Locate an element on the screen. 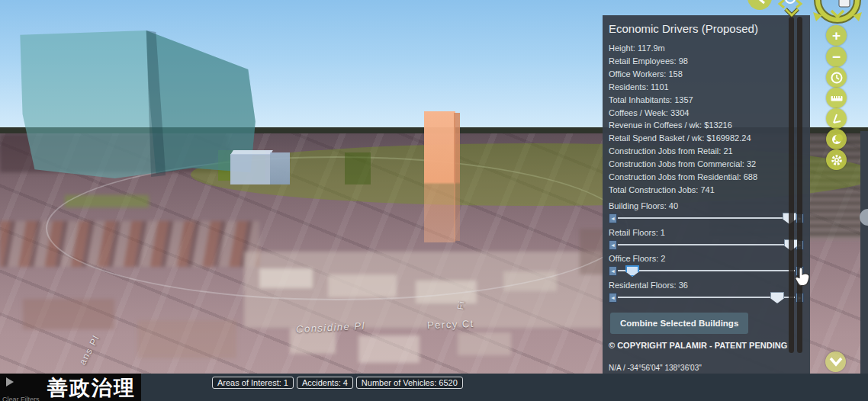 The width and height of the screenshot is (868, 401). mouse-cursor is located at coordinates (803, 277).